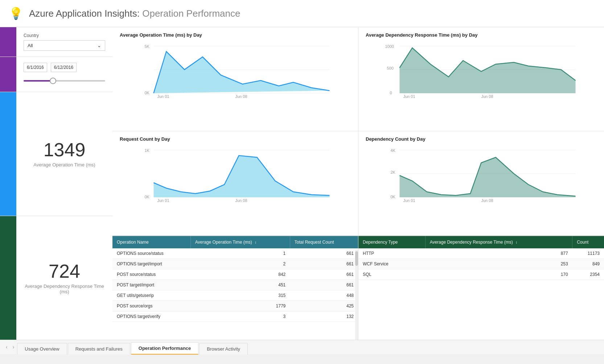 The image size is (604, 364). Describe the element at coordinates (56, 75) in the screenshot. I see `date-section: 6/1/2016 6/12/2016` at that location.